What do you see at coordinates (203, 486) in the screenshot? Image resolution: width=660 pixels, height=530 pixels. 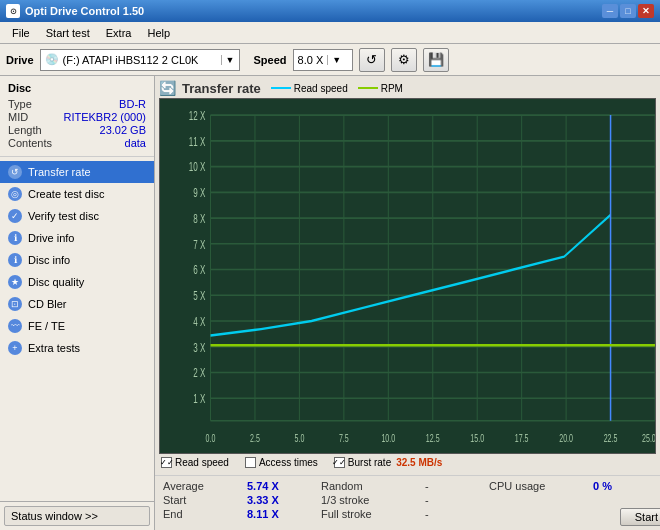 I see `average-label: Average` at bounding box center [203, 486].